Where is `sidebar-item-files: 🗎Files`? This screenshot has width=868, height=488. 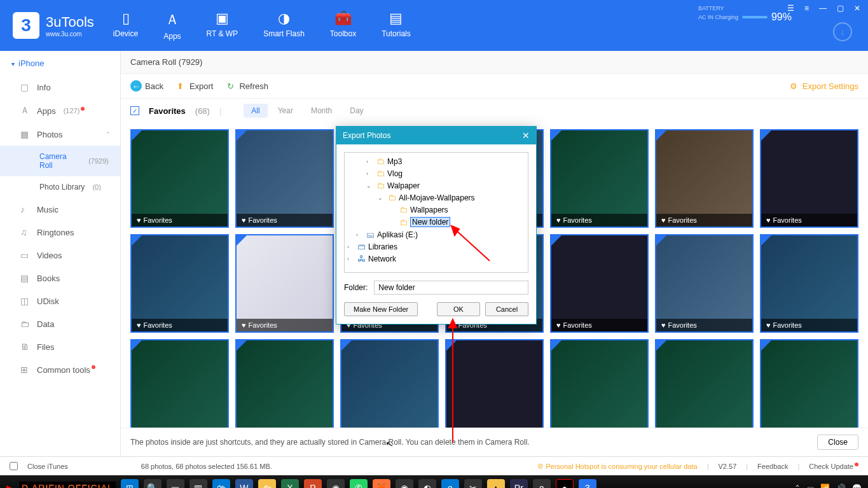 sidebar-item-files: 🗎Files is located at coordinates (60, 347).